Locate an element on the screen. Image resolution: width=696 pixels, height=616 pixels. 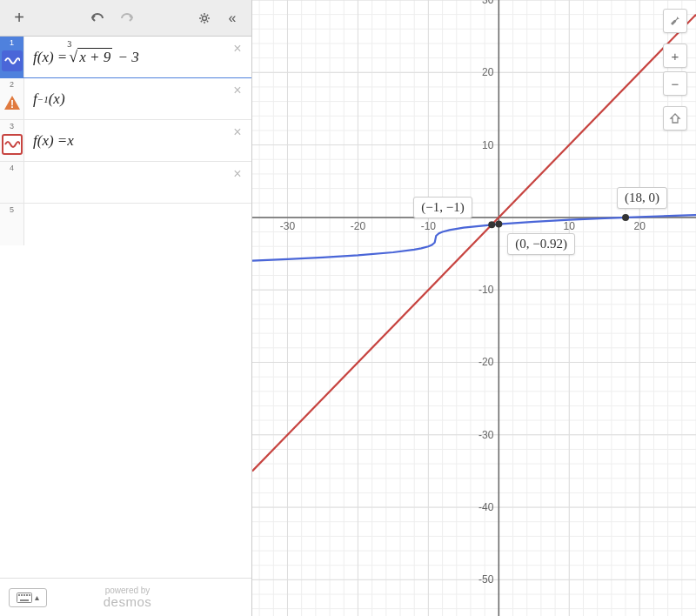
sidebar-footer: ▴ powered by desmos is located at coordinates (125, 597).